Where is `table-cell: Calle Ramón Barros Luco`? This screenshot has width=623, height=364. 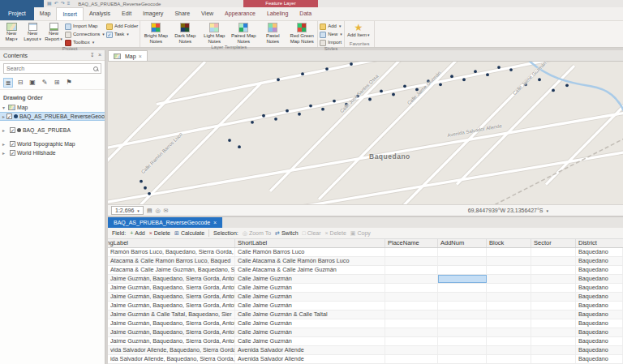 table-cell: Calle Ramón Barros Luco is located at coordinates (310, 252).